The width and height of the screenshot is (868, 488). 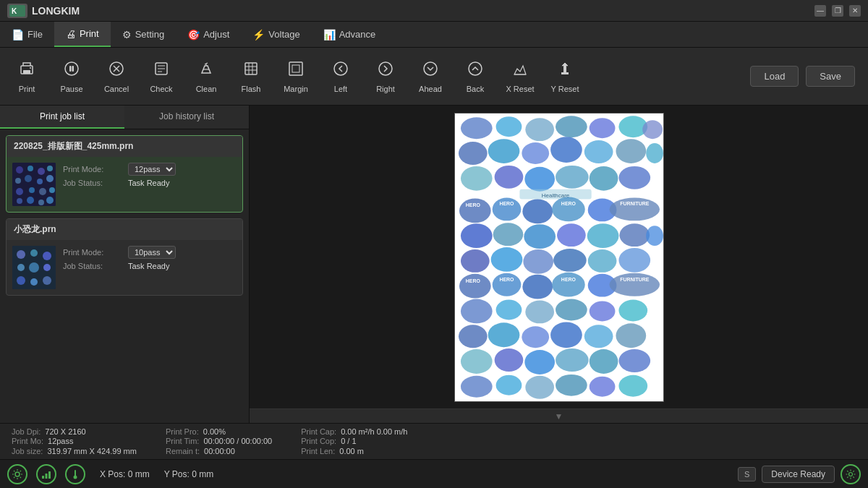 What do you see at coordinates (838, 11) in the screenshot?
I see `restore-button: ❐` at bounding box center [838, 11].